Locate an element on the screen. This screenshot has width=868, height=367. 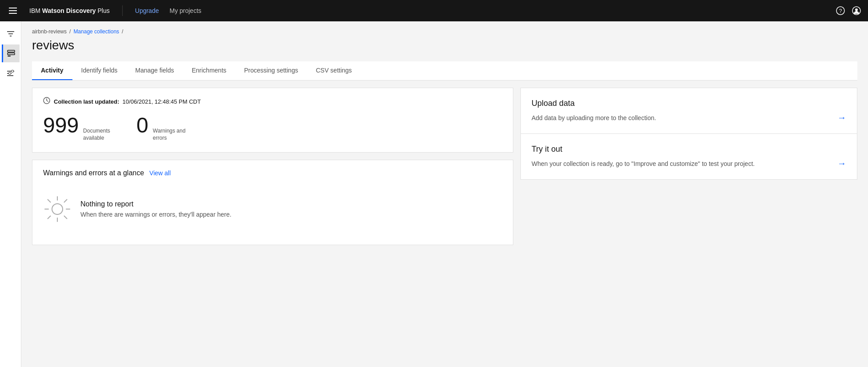
breadcrumb-root: airbnb-reviews is located at coordinates (49, 32).